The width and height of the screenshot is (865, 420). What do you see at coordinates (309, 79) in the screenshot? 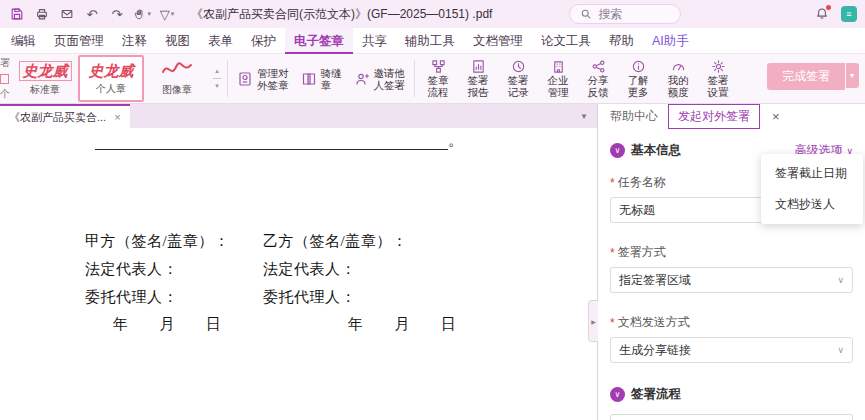
I see `paging-seal-icon` at bounding box center [309, 79].